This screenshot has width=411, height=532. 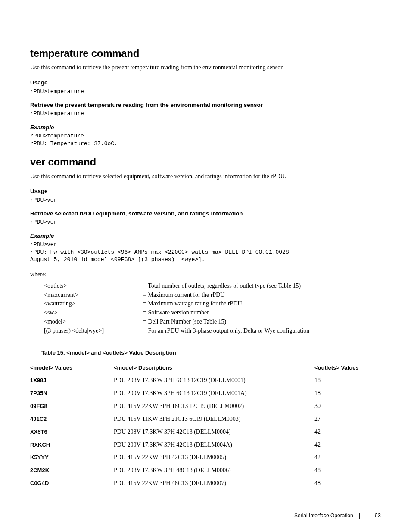 What do you see at coordinates (378, 515) in the screenshot?
I see `footer-page-number: 63` at bounding box center [378, 515].